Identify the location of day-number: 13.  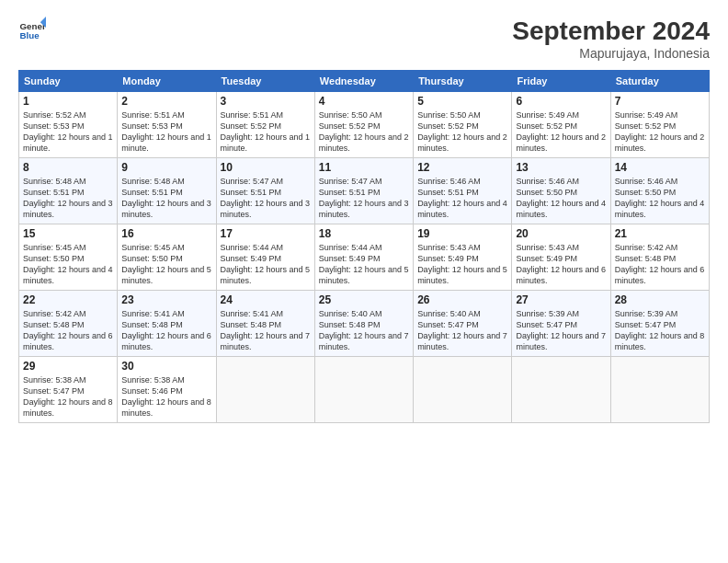
(561, 167).